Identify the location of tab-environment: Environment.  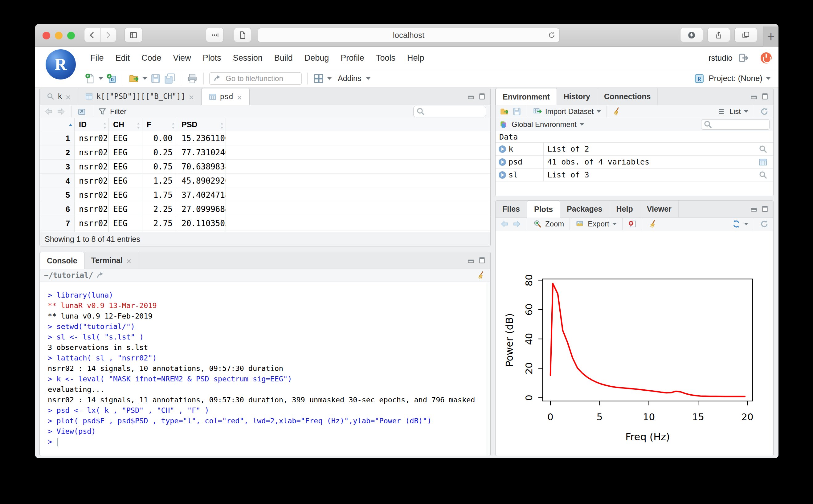
(526, 97).